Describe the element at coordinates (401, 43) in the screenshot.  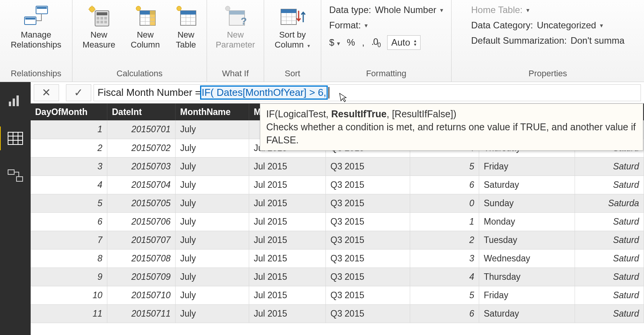
I see `auto-value: Auto` at that location.